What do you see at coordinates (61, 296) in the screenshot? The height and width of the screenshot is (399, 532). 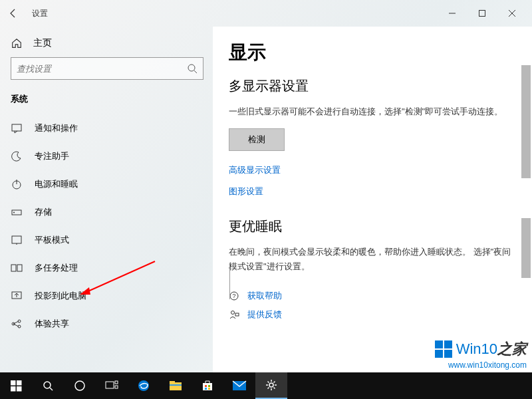 I see `sidebar-item-label: 投影到此电脑` at bounding box center [61, 296].